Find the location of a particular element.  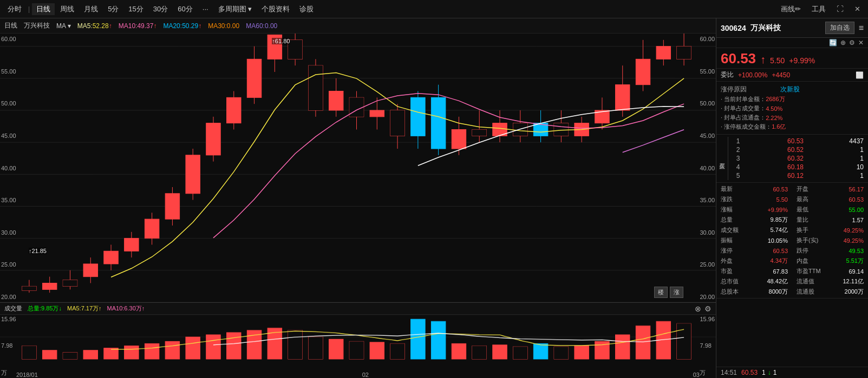

stat-waipan-label: 外盘 is located at coordinates (727, 261).